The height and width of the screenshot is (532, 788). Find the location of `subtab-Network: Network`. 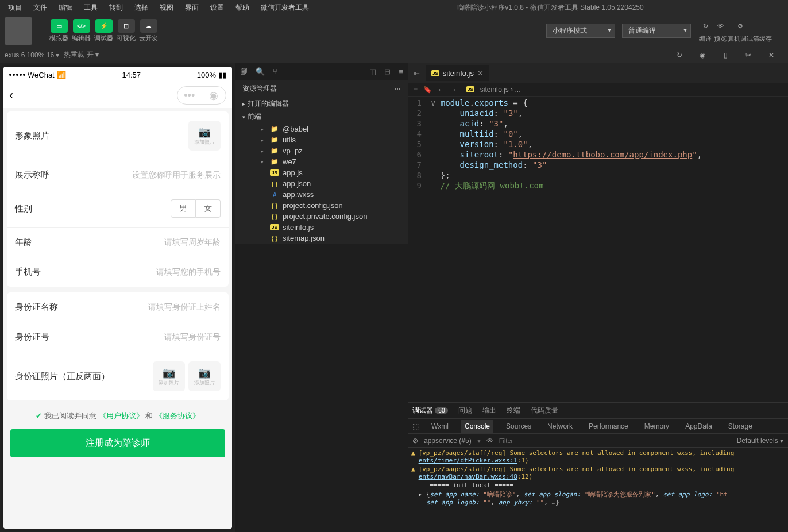

subtab-Network: Network is located at coordinates (560, 426).